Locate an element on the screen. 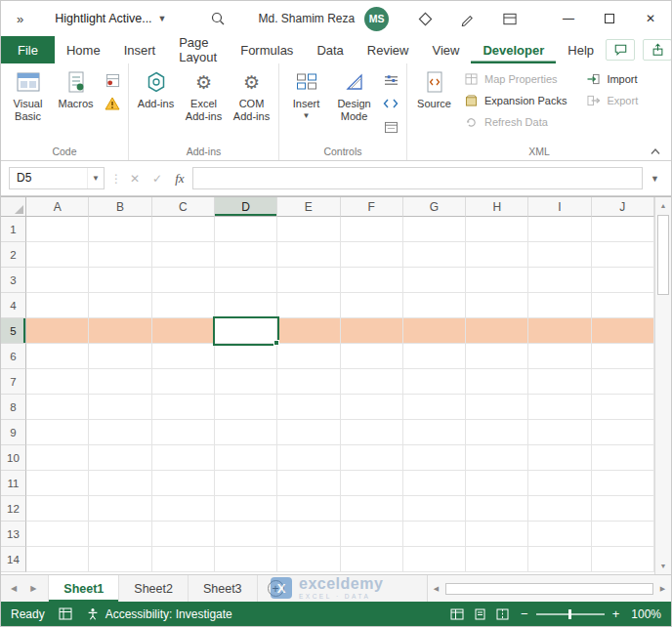 This screenshot has height=627, width=672. cell-H7 is located at coordinates (497, 382).